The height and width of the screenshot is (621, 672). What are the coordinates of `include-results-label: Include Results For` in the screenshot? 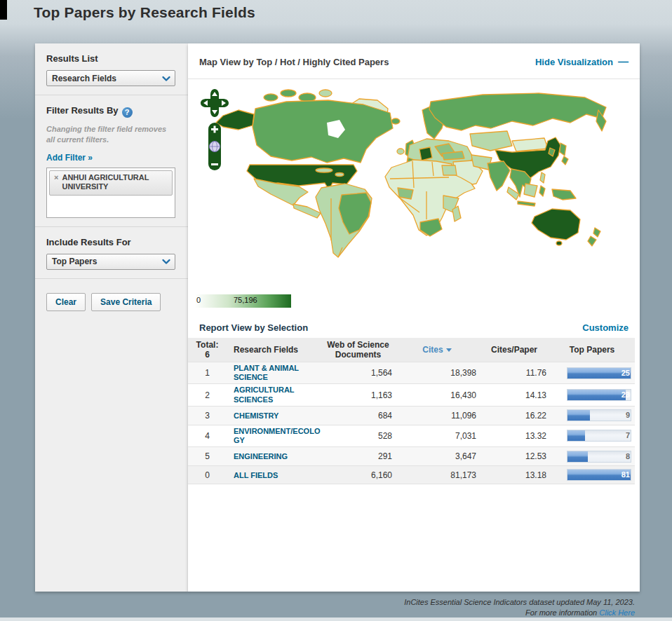 It's located at (112, 243).